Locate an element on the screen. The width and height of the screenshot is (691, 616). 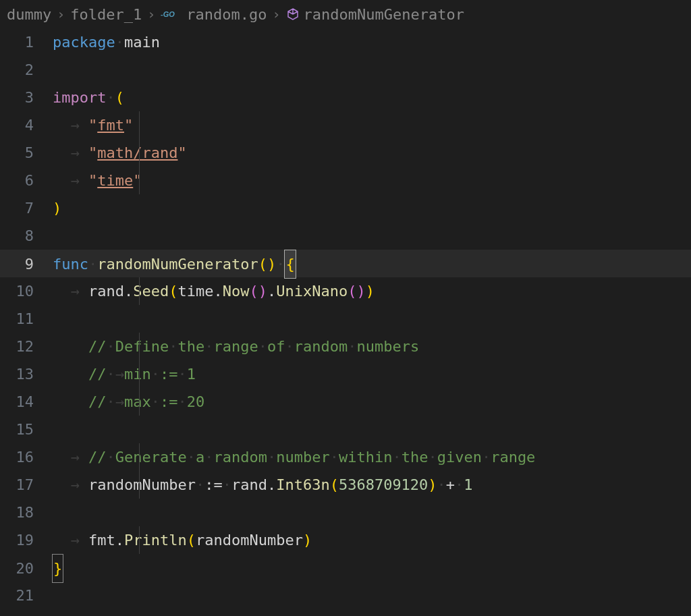
code-line: 19 → fmt.Println(randomNumber) is located at coordinates (346, 540).